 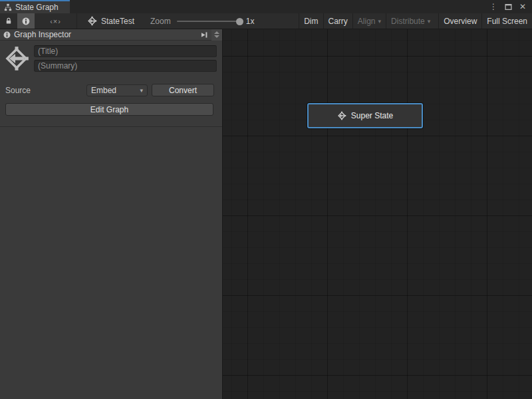 What do you see at coordinates (8, 7) in the screenshot?
I see `graph-hierarchy-icon` at bounding box center [8, 7].